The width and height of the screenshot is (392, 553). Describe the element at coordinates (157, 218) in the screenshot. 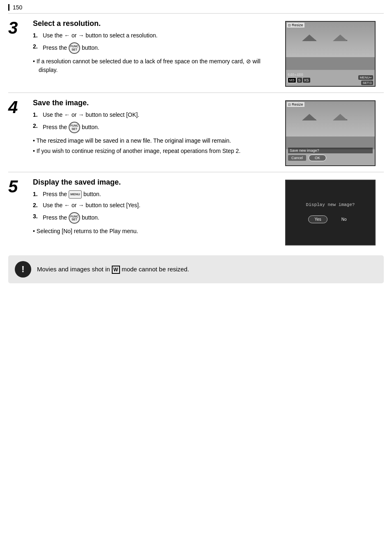

I see `step-5-instruction-3: 3. Press the FUNCSET button.` at that location.